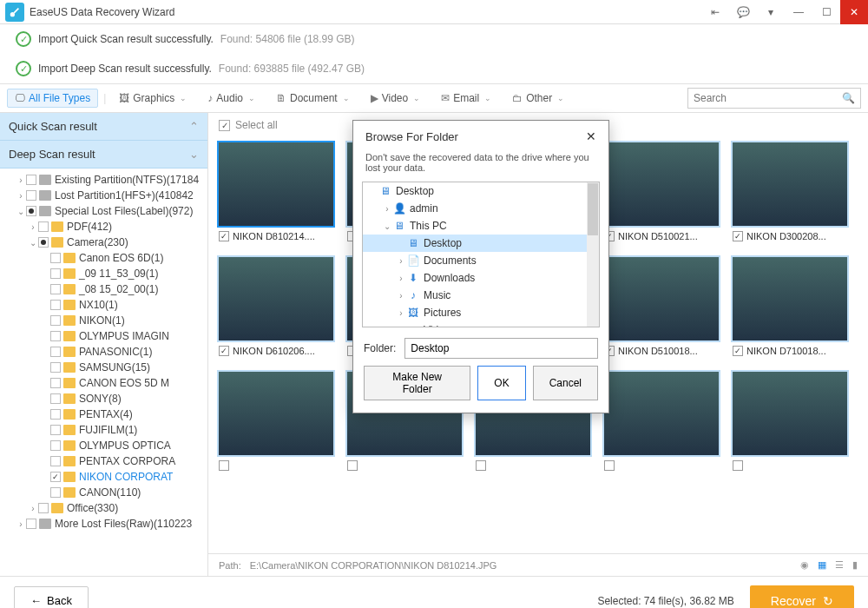  Describe the element at coordinates (854, 12) in the screenshot. I see `close-button: ✕` at that location.